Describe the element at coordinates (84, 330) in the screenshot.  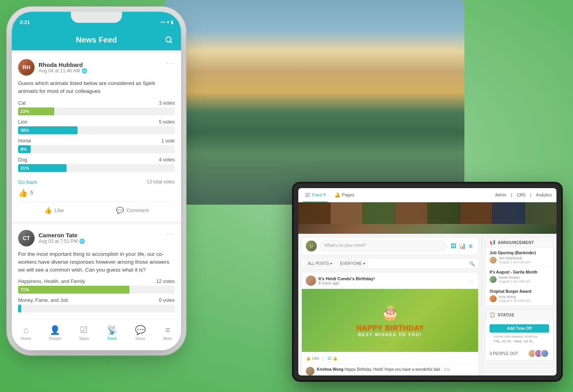
I see `tasks-icon: ☑` at that location.